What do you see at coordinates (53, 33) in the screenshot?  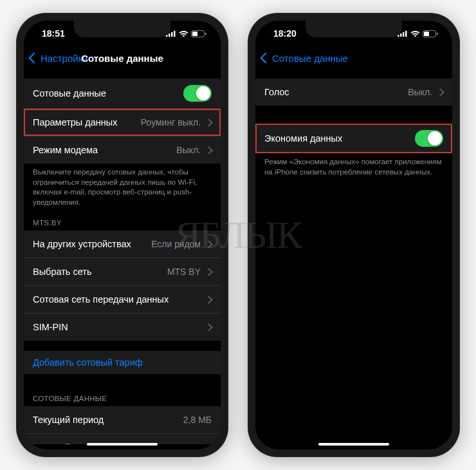 I see `status-time: 18:51` at bounding box center [53, 33].